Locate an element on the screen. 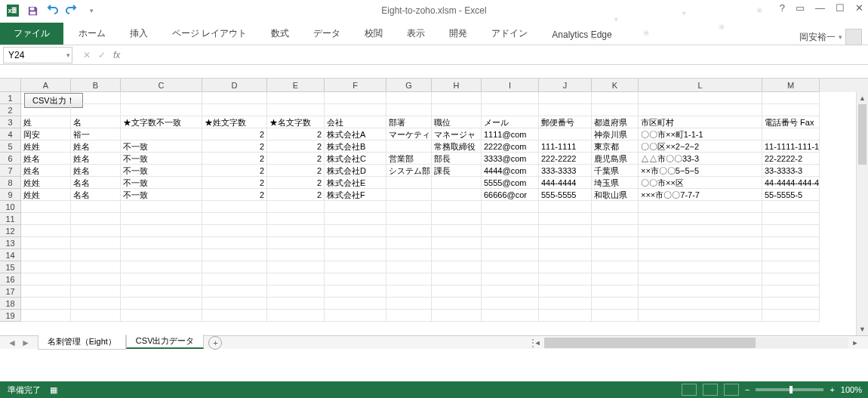 This screenshot has width=868, height=398. zoom-slider is located at coordinates (790, 390).